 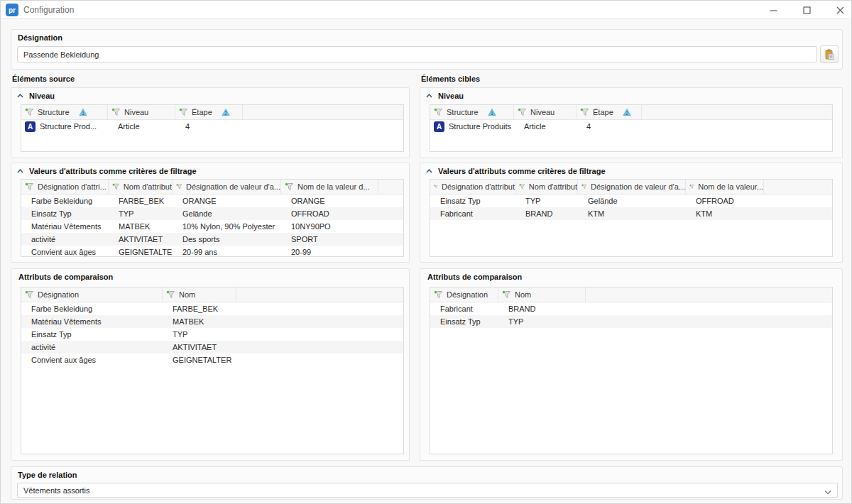 I want to click on column-header-label: Désignation d'attri..., so click(x=72, y=187).